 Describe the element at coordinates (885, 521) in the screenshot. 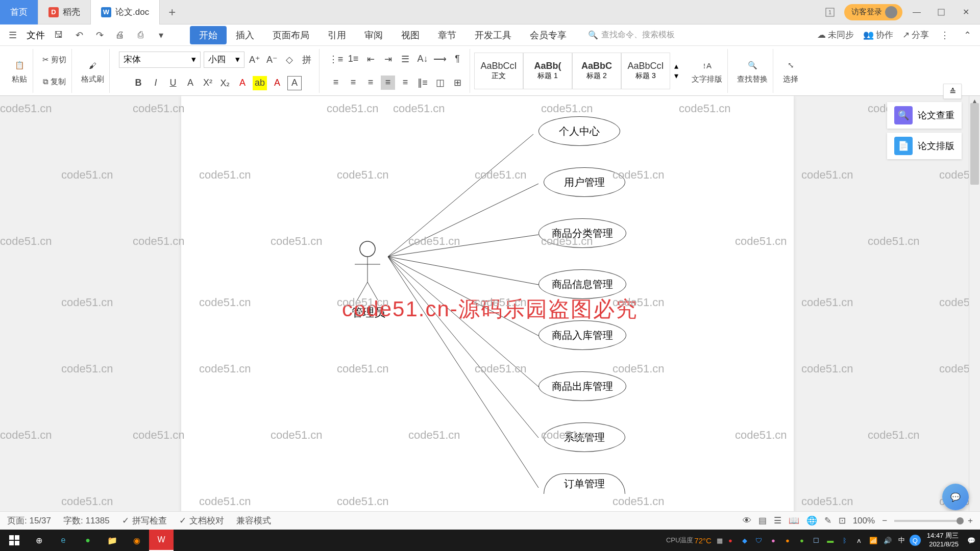

I see `zoom-out-button: −` at that location.